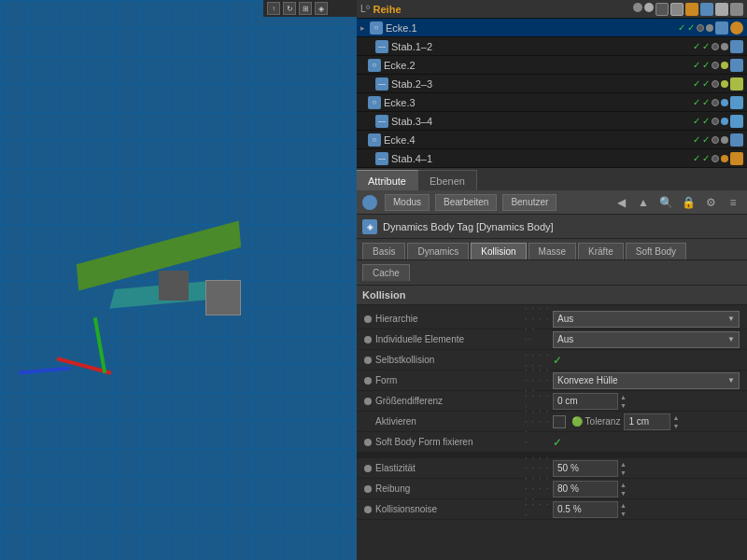  Describe the element at coordinates (289, 8) in the screenshot. I see `rotate-icon: ↻` at that location.